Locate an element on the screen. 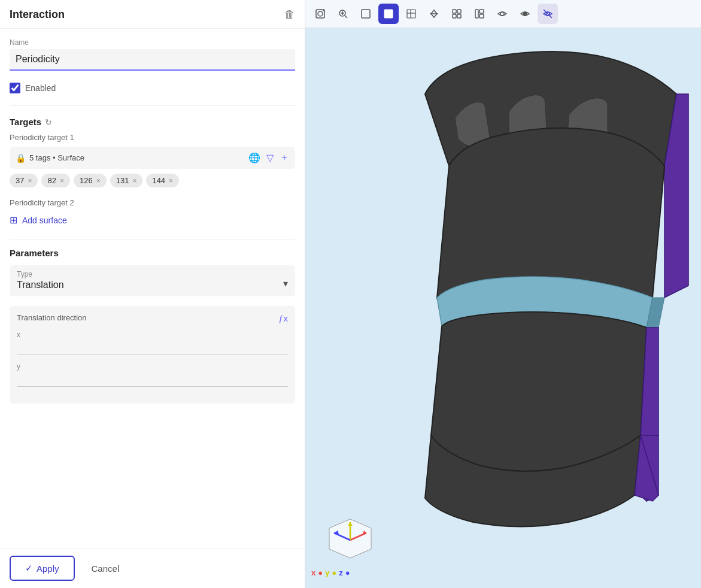 This screenshot has width=701, height=588. lock-icon: 🔒 is located at coordinates (20, 158).